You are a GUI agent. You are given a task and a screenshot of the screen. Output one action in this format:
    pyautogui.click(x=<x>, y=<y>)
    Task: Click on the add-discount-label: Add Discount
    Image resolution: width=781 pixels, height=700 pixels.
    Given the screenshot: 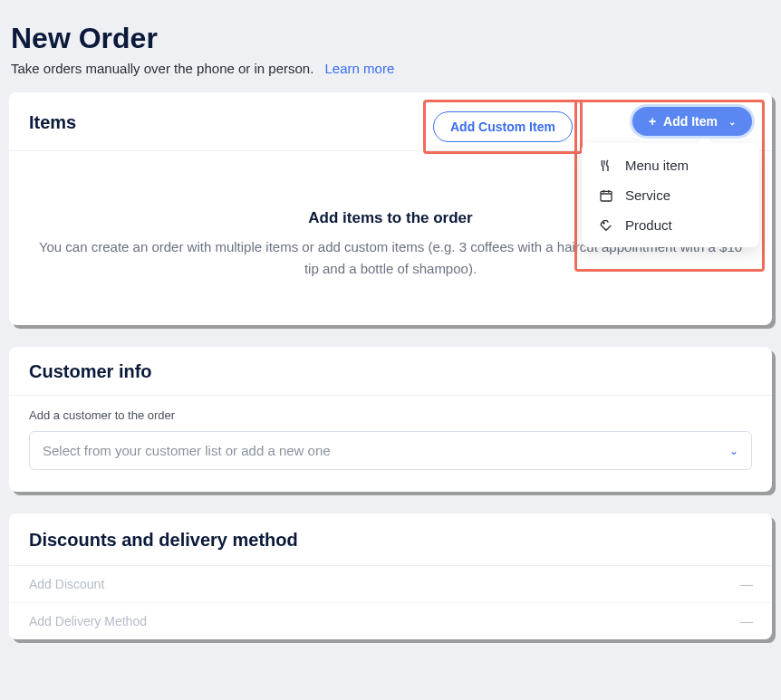 What is the action you would take?
    pyautogui.click(x=67, y=584)
    